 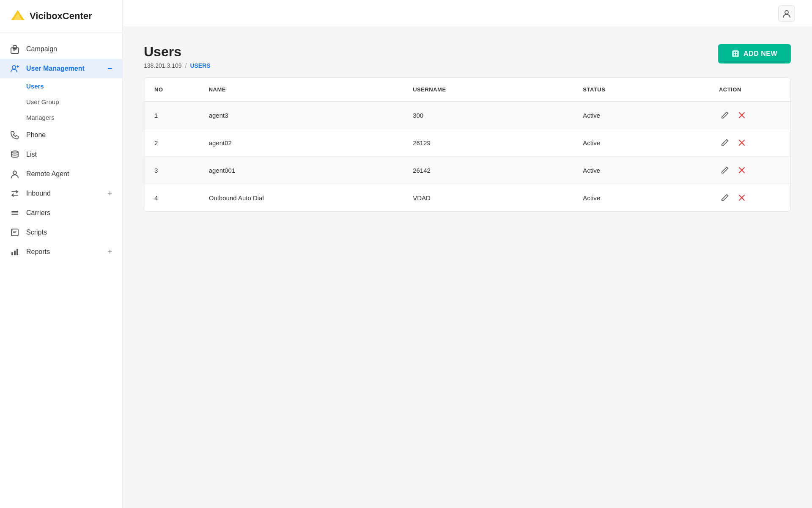 What do you see at coordinates (61, 193) in the screenshot?
I see `sidebar-item-inbound: Inbound +` at bounding box center [61, 193].